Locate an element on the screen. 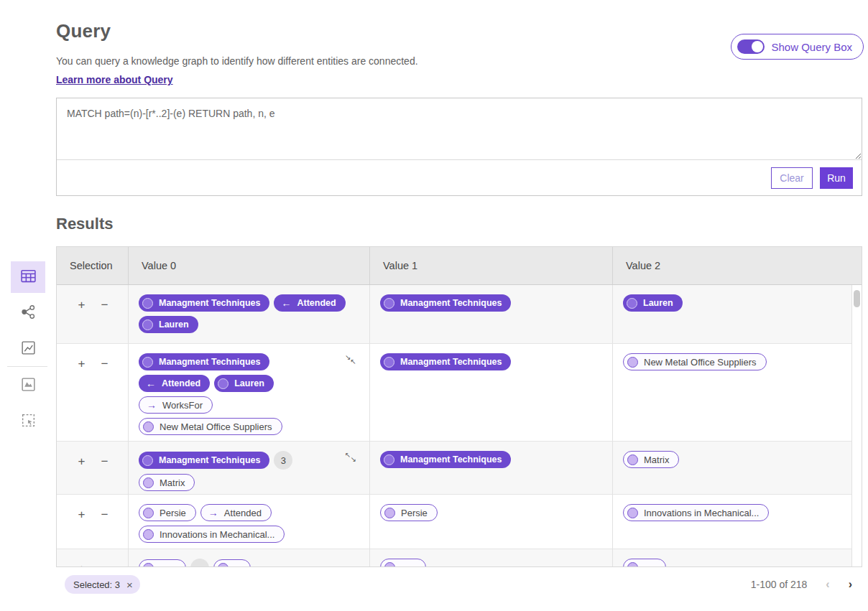  map-image-icon is located at coordinates (29, 386).